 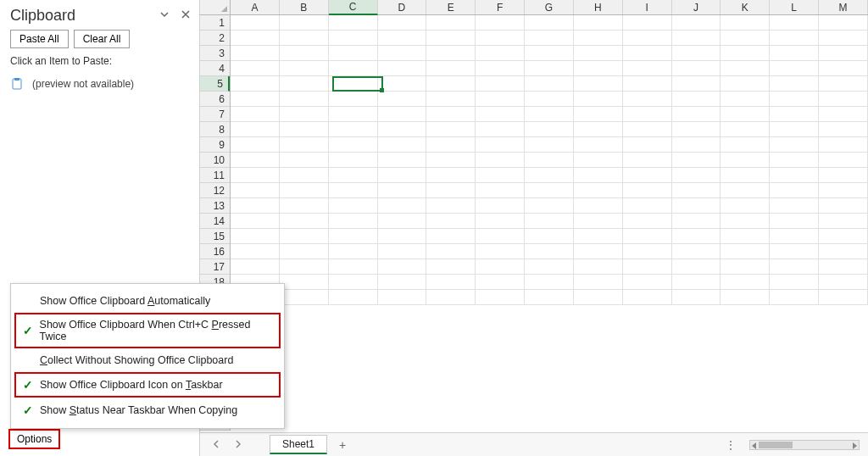 What do you see at coordinates (215, 23) in the screenshot?
I see `row-header-1: 1` at bounding box center [215, 23].